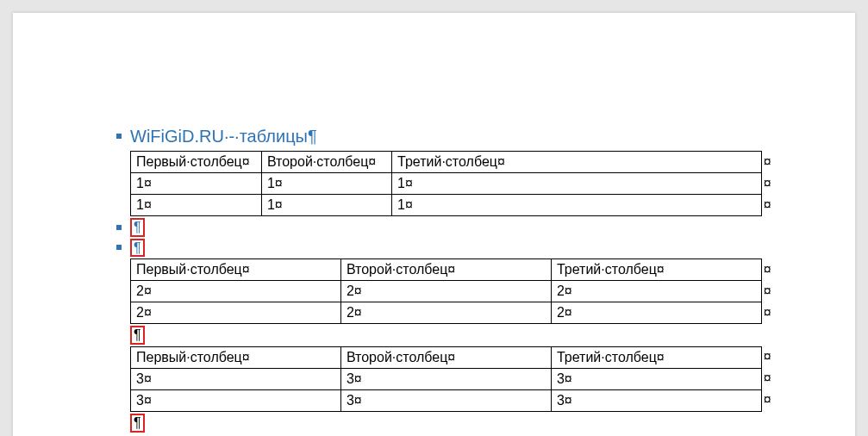  What do you see at coordinates (224, 136) in the screenshot?
I see `heading-text: WiFiGiD.RU·-·таблицы¶` at bounding box center [224, 136].